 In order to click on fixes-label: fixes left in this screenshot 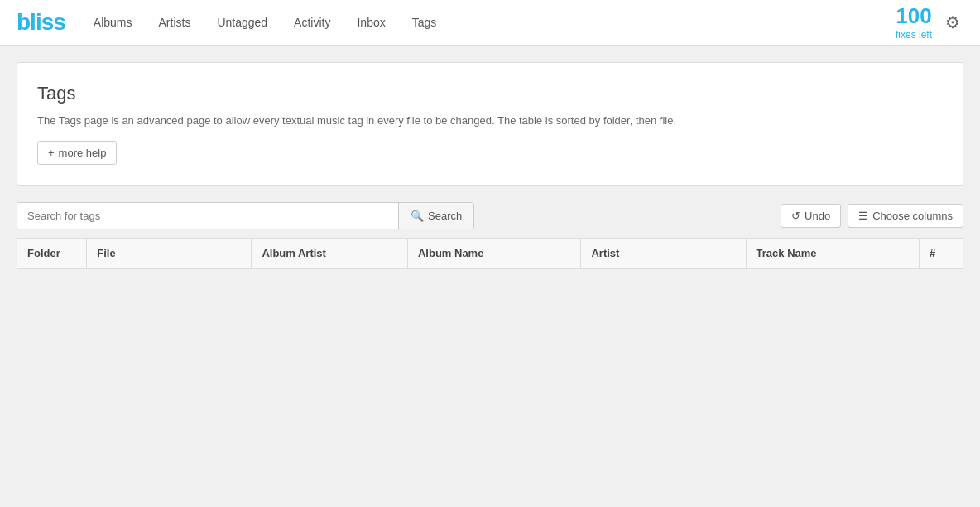, I will do `click(914, 35)`.